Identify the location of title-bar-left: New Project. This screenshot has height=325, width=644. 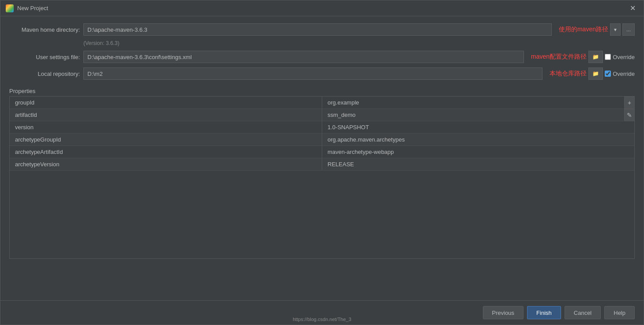
(27, 8).